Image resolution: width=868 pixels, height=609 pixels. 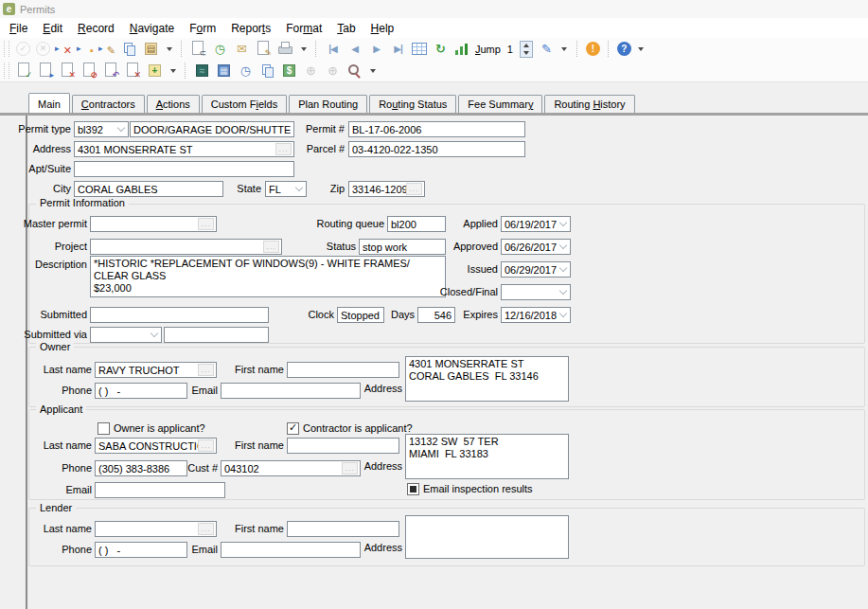 What do you see at coordinates (284, 150) in the screenshot?
I see `address-lookup-button: ...` at bounding box center [284, 150].